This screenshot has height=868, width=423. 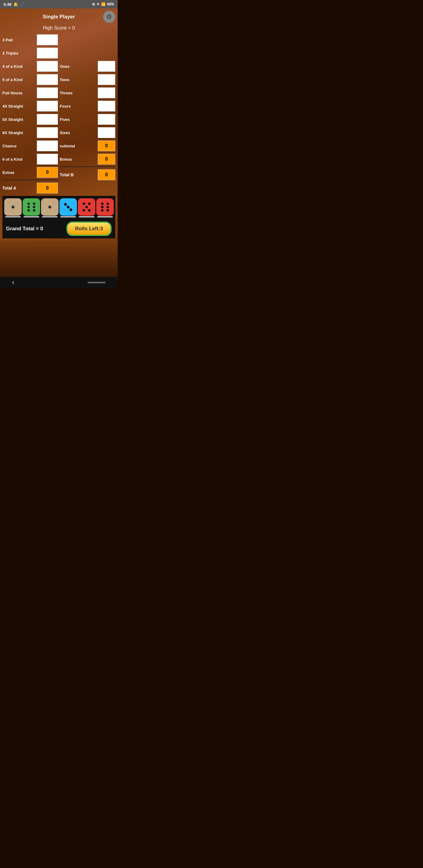 What do you see at coordinates (67, 175) in the screenshot?
I see `label-total-b: Total B` at bounding box center [67, 175].